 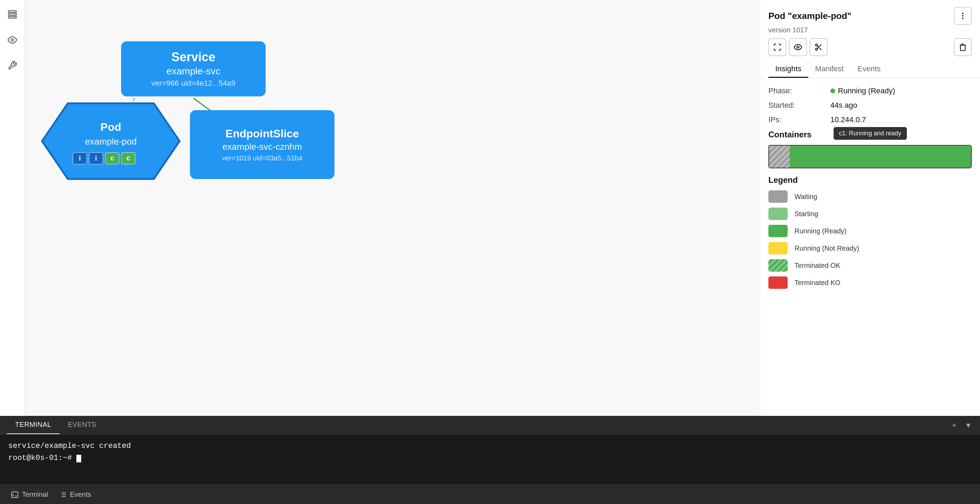 I want to click on svg-text: Pod, so click(x=111, y=127).